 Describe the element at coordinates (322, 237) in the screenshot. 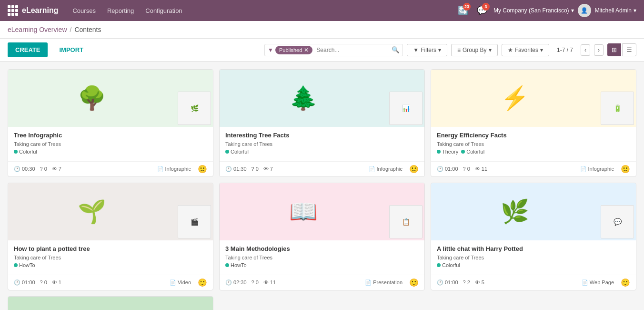

I see `content-card: 📖 📋 3 Main Methodologies Taking care of …` at that location.